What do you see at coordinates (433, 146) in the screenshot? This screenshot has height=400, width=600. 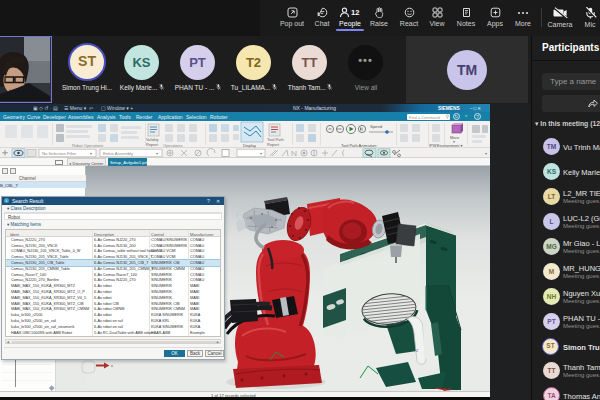 I see `svg-text: IPW` at bounding box center [433, 146].